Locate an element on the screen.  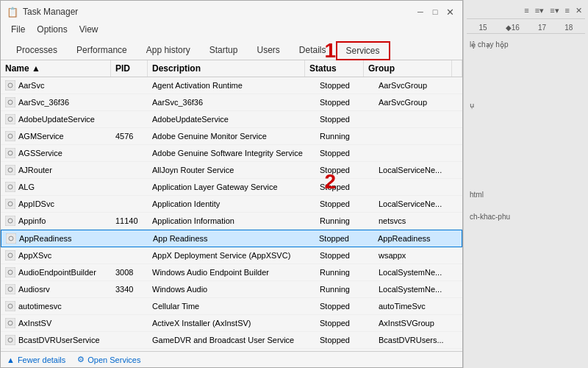
service-pid-cell: 4576 is located at coordinates (129, 136).